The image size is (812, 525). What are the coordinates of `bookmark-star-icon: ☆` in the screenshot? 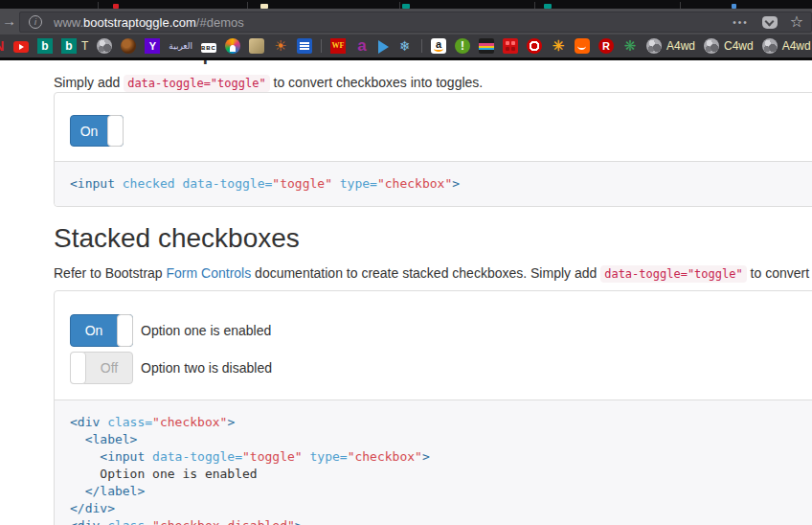 It's located at (797, 22).